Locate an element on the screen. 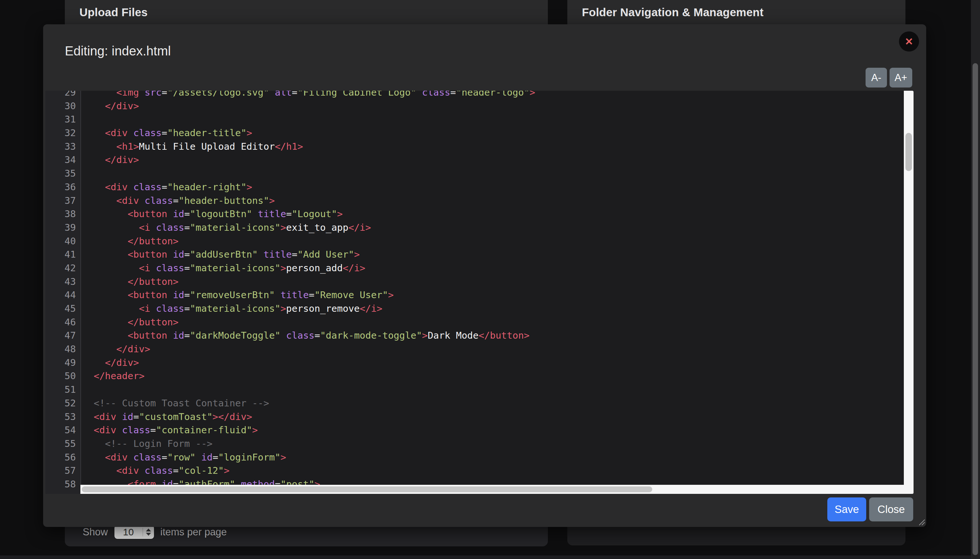 The width and height of the screenshot is (980, 559). code-line: 42 <i class="material-icons">person_add<… is located at coordinates (479, 268).